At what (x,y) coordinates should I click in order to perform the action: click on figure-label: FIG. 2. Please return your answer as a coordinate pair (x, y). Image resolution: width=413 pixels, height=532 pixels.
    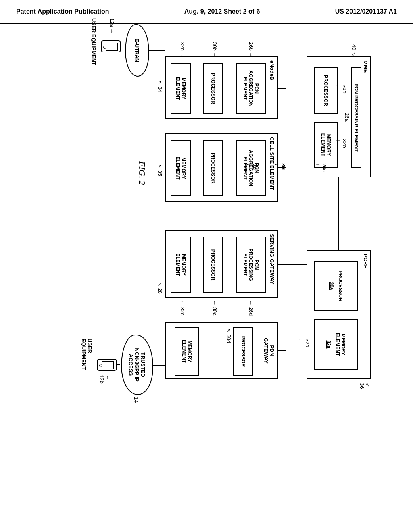
    Looking at the image, I should click on (142, 173).